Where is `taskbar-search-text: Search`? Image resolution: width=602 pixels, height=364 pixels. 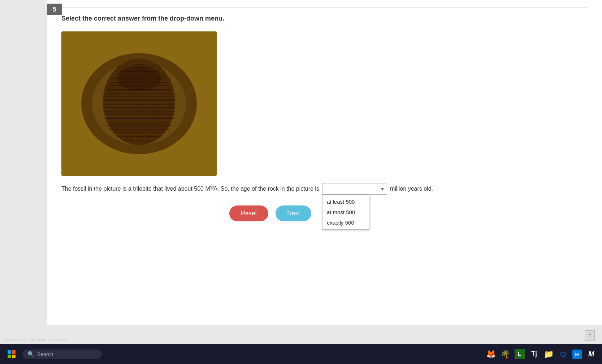
taskbar-search-text: Search is located at coordinates (45, 354).